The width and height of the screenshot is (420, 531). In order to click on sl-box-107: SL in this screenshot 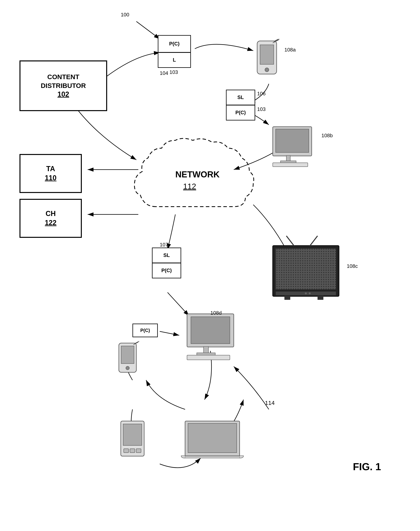, I will do `click(167, 255)`.